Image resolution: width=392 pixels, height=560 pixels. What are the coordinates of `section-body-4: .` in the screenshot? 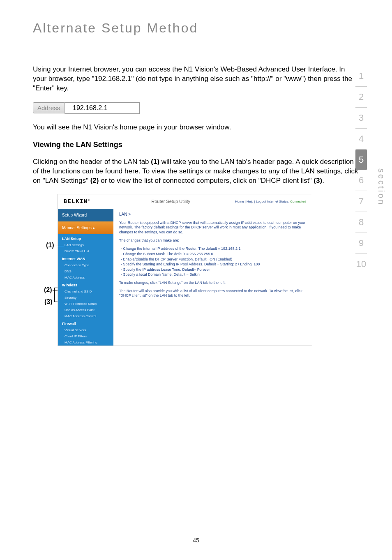 It's located at (323, 181).